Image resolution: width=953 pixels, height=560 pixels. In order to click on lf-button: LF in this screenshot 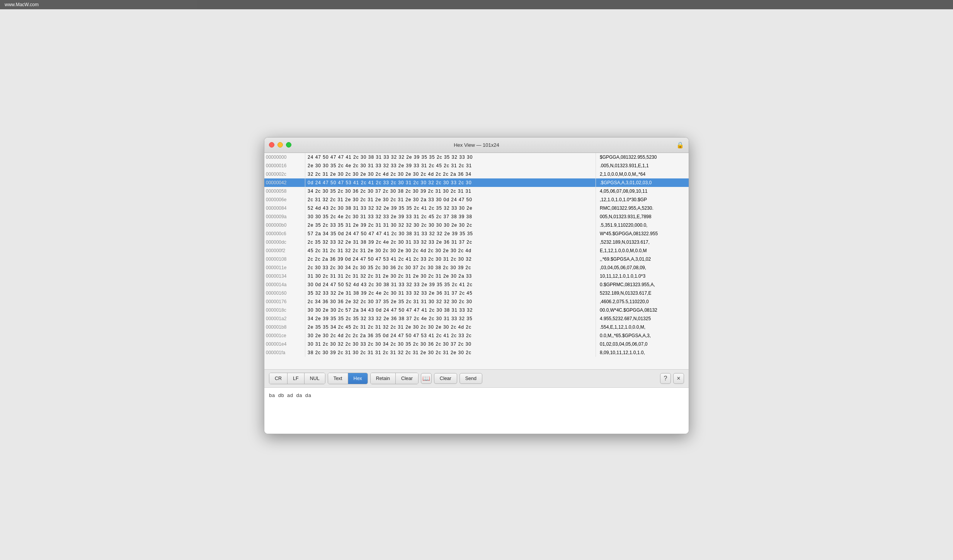, I will do `click(296, 378)`.